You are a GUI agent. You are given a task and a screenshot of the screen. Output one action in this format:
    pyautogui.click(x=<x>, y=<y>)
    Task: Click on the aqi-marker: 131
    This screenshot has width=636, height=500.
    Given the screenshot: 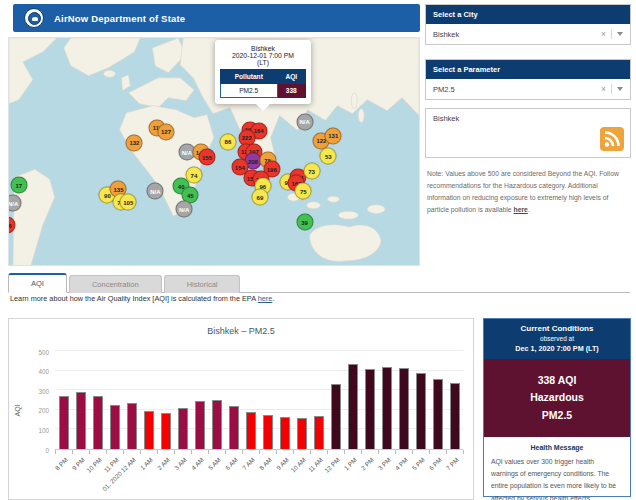 What is the action you would take?
    pyautogui.click(x=334, y=136)
    